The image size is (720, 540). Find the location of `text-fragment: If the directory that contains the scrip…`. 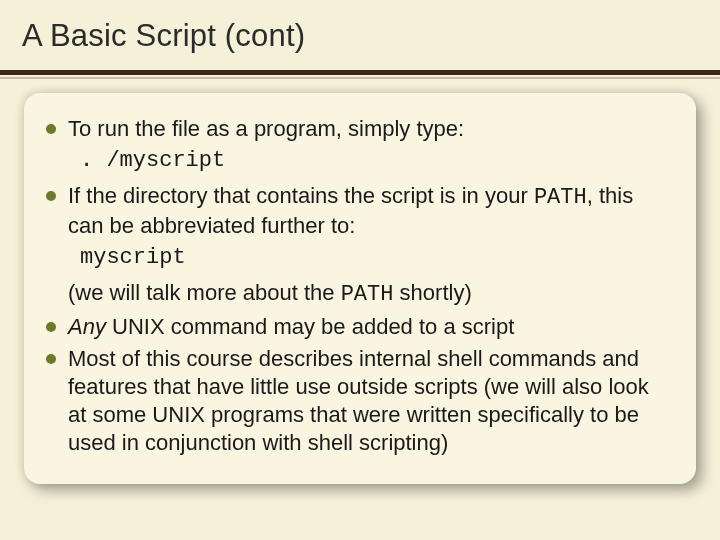

text-fragment: If the directory that contains the scrip… is located at coordinates (301, 196).